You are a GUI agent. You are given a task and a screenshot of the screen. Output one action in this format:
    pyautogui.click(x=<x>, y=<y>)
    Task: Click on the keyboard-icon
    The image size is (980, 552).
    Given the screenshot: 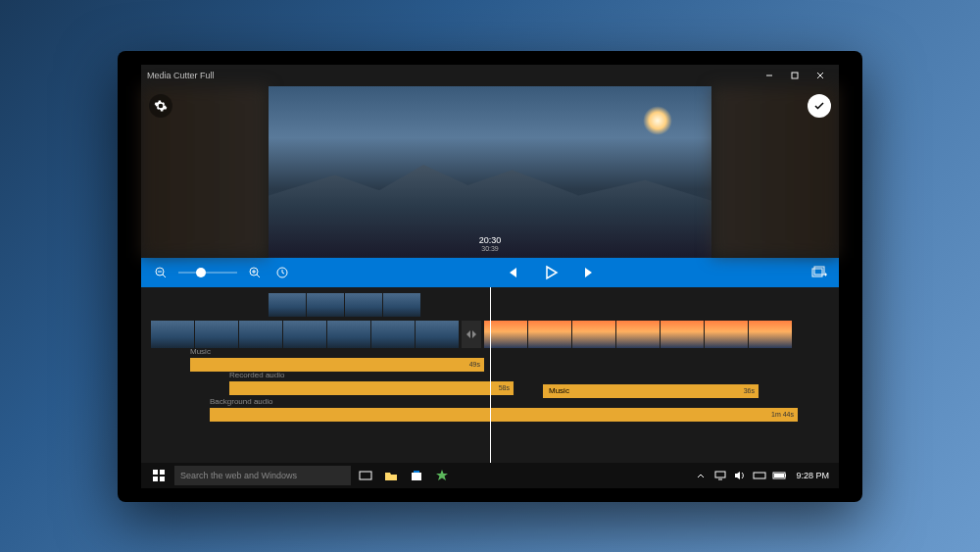 What is the action you would take?
    pyautogui.click(x=760, y=476)
    